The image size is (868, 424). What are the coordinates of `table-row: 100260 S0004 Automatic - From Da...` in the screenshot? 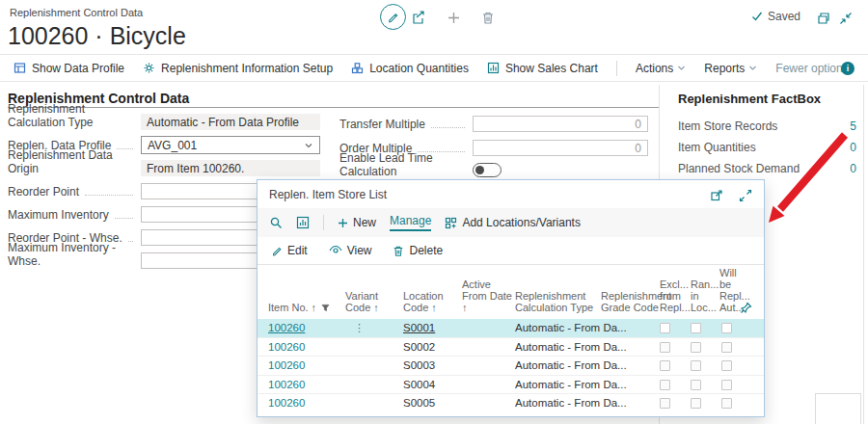 It's located at (511, 385).